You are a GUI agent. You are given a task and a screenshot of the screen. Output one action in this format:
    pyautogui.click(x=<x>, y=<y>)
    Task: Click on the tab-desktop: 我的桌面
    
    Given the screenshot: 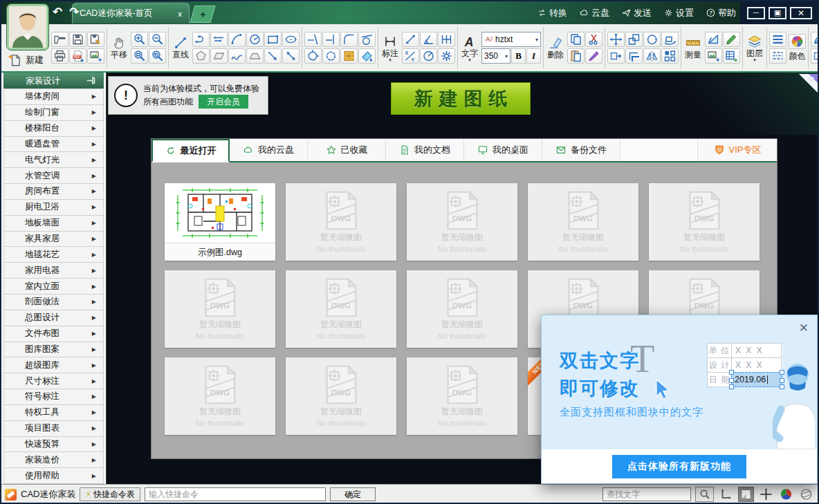 What is the action you would take?
    pyautogui.click(x=504, y=150)
    